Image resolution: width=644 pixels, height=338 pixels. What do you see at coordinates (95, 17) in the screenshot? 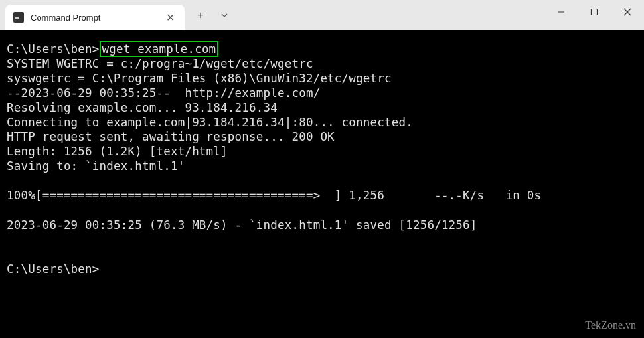
I see `tab-command-prompt: Command Prompt ✕` at bounding box center [95, 17].